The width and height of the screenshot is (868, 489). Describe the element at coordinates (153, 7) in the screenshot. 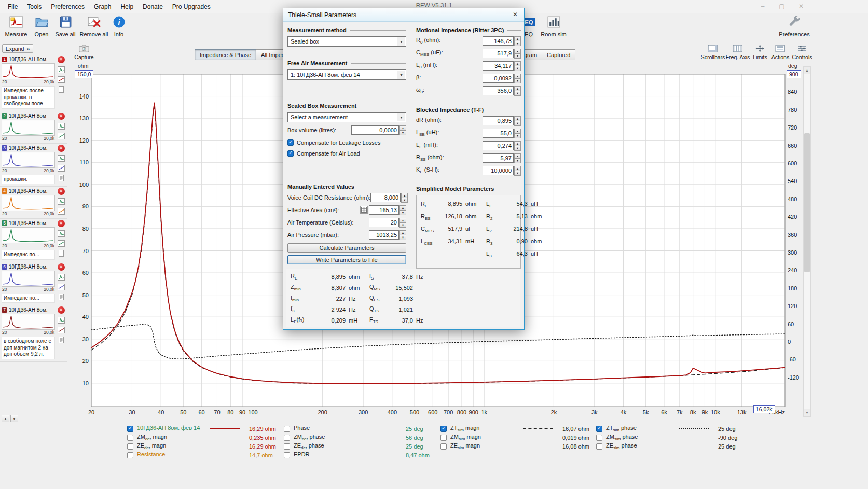

I see `menu-donate: Donate` at that location.